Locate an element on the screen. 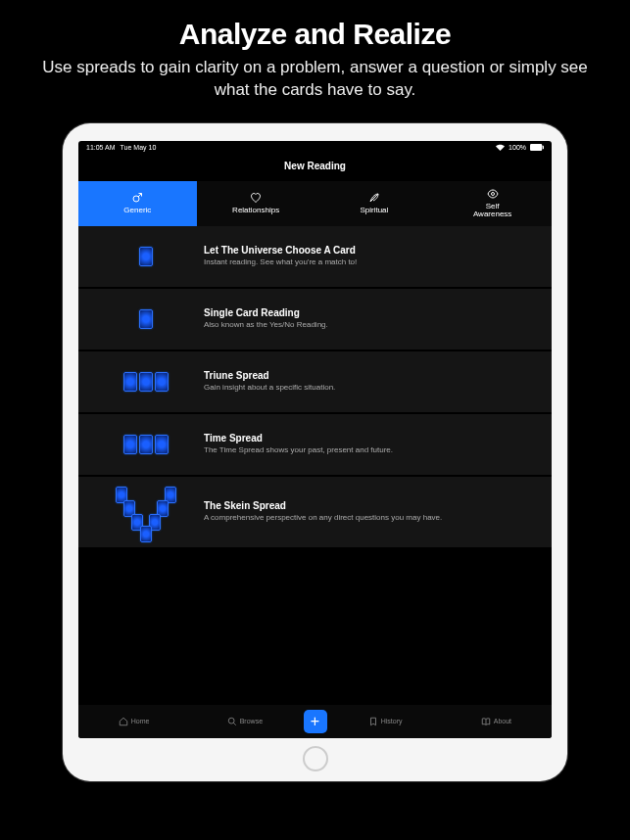 The image size is (630, 840). male-icon is located at coordinates (137, 198).